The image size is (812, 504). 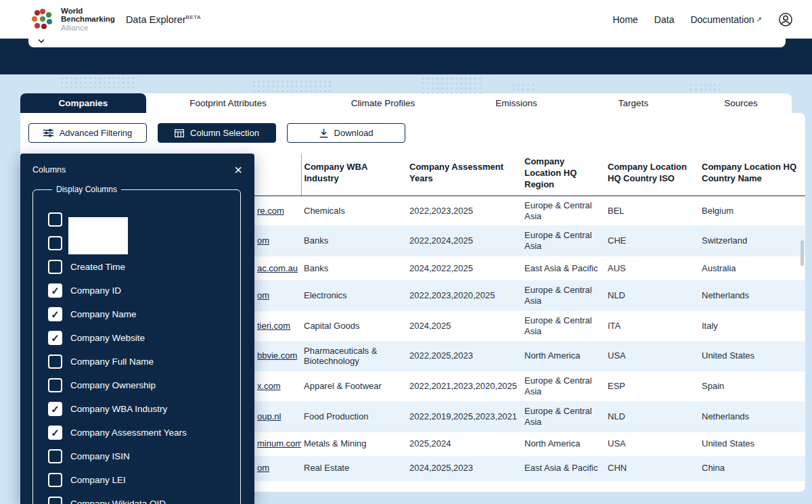 What do you see at coordinates (752, 211) in the screenshot?
I see `cell: Belgium` at bounding box center [752, 211].